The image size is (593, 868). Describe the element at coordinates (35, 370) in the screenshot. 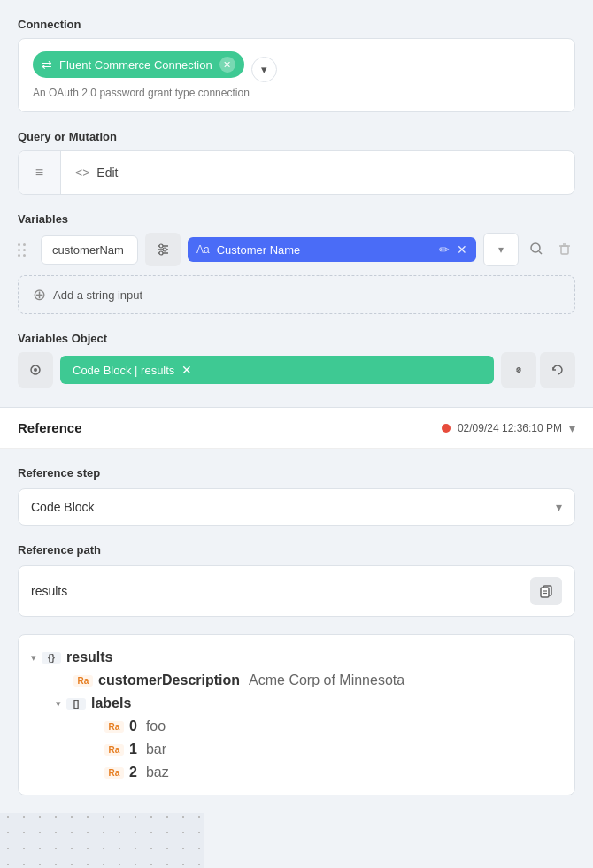

I see `variables-object-ref-button` at that location.